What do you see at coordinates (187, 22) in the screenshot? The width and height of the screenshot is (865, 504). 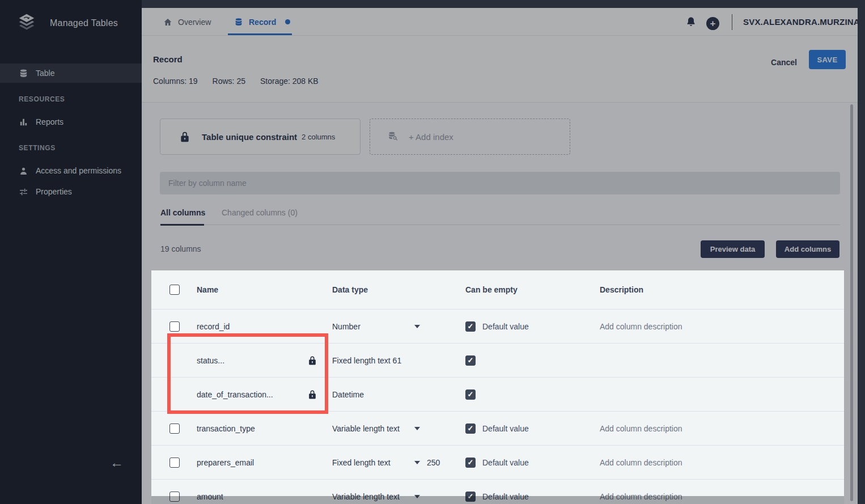 I see `tab-overview: Overview` at bounding box center [187, 22].